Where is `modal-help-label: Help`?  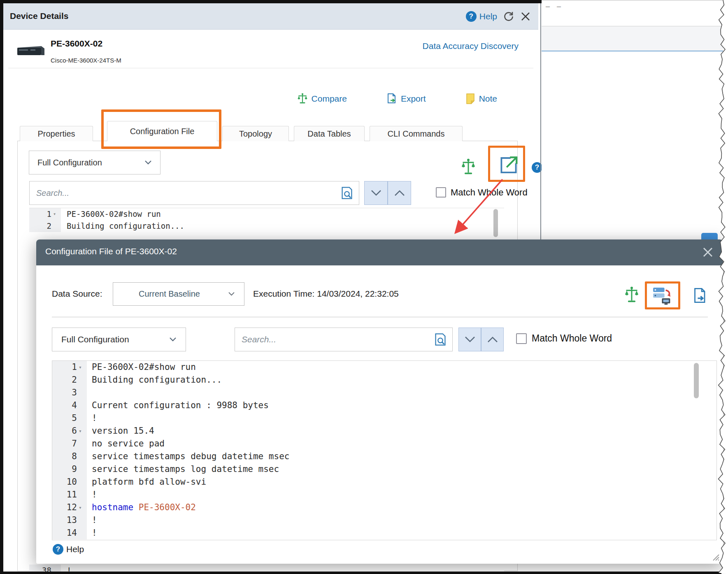
modal-help-label: Help is located at coordinates (75, 549).